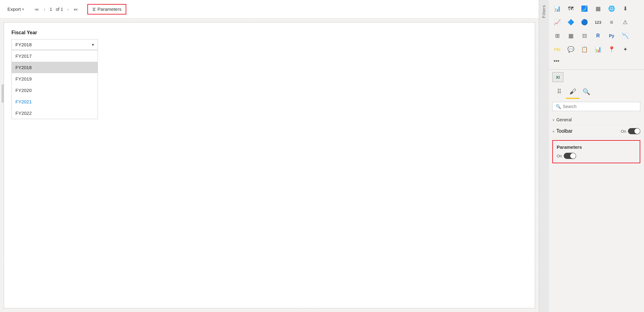 The image size is (644, 312). I want to click on right-panel: 📊 🗺 🗾 ▦ 🌐 ⬇ 📈 🔷 🔵 123 ≡ ⚠ ⊞ ▦ ⊟ R Py, so click(596, 156).